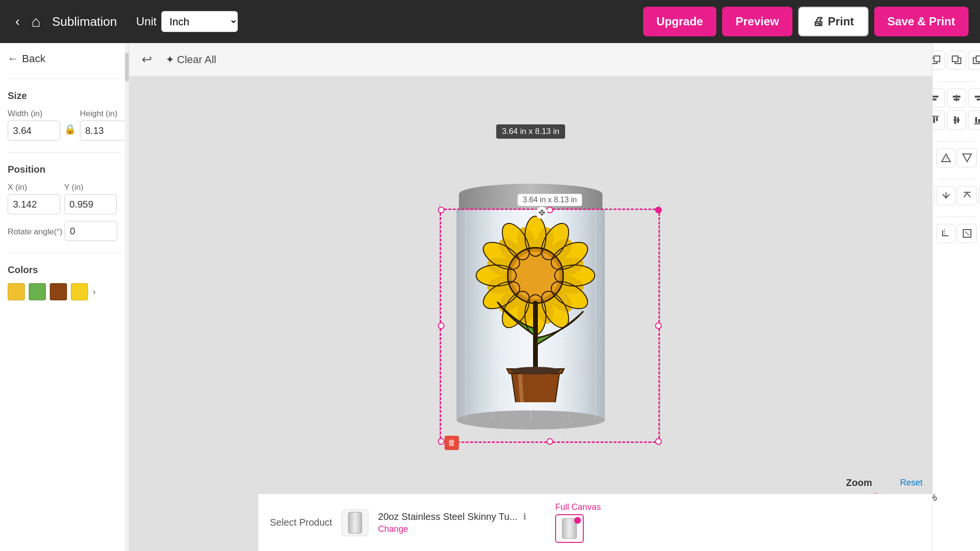 Image resolution: width=980 pixels, height=551 pixels. I want to click on clear-all-button: ✦ Clear All, so click(191, 60).